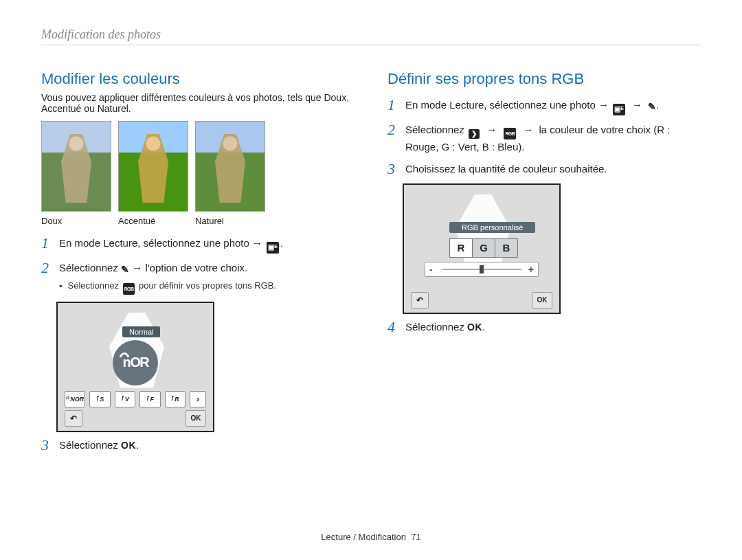 The image size is (742, 560). What do you see at coordinates (506, 248) in the screenshot?
I see `rgb-cell-b: B` at bounding box center [506, 248].